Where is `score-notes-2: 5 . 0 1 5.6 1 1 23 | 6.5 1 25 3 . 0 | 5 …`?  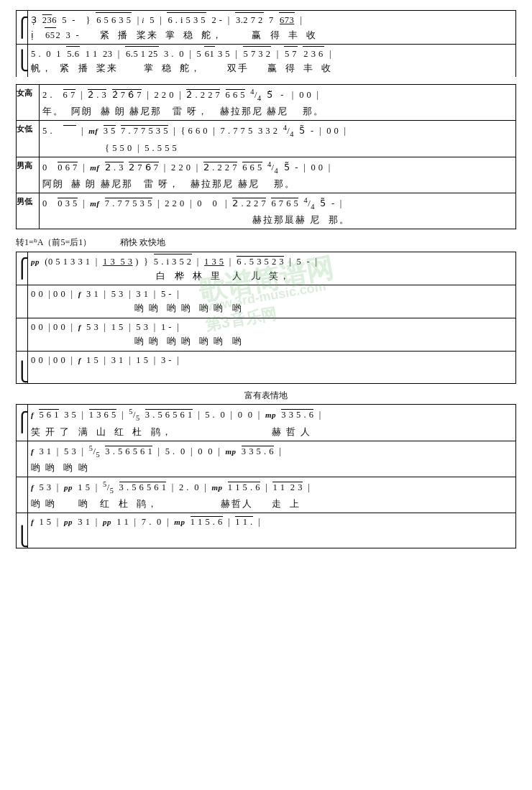
score-notes-2: 5 . 0 1 5.6 1 1 23 | 6.5 1 25 3 . 0 | 5 … is located at coordinates (272, 53).